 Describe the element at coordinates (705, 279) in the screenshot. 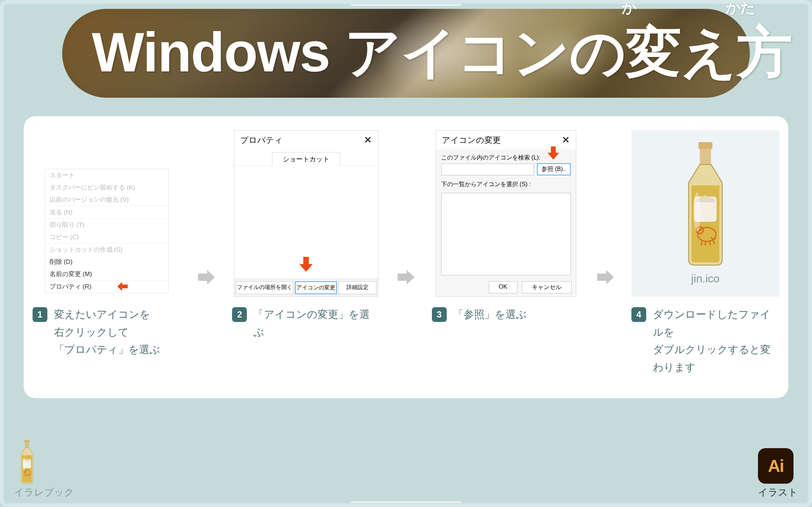

I see `result-filename: jin.ico` at that location.